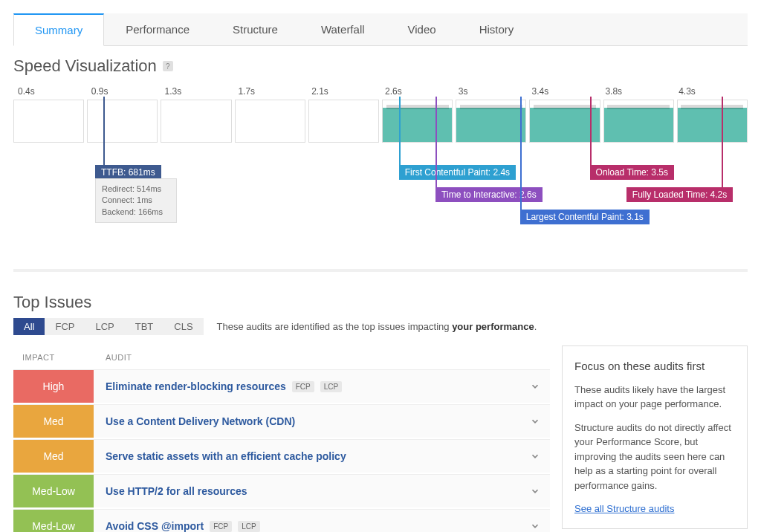 The width and height of the screenshot is (761, 532). I want to click on filter-lcp: LCP, so click(104, 327).